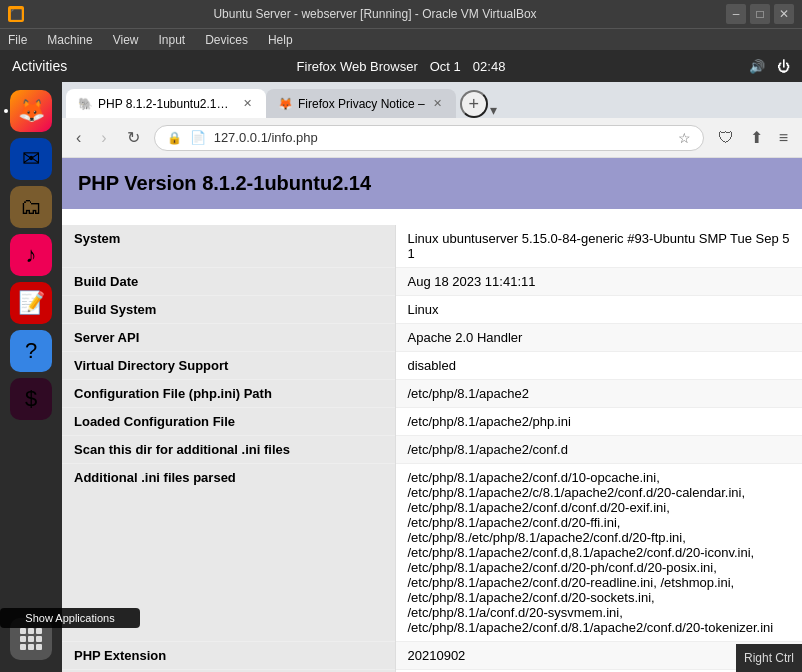 Image resolution: width=802 pixels, height=672 pixels. I want to click on menu-help: Help, so click(280, 40).